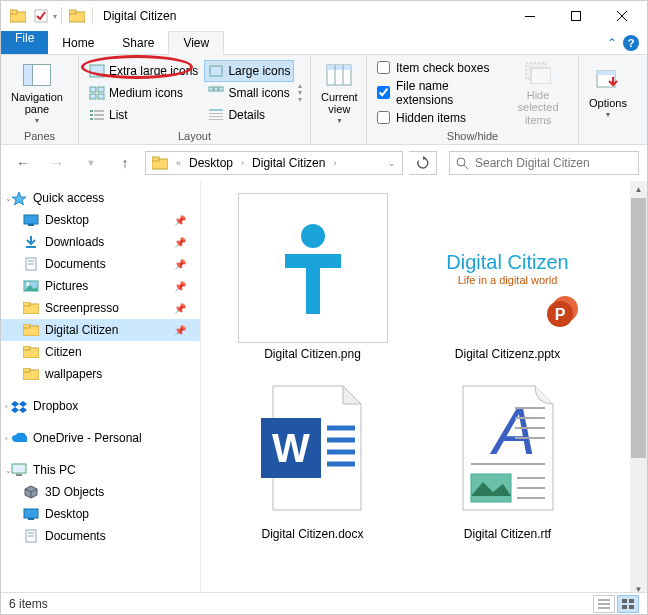  I want to click on tab-view: View, so click(196, 43).